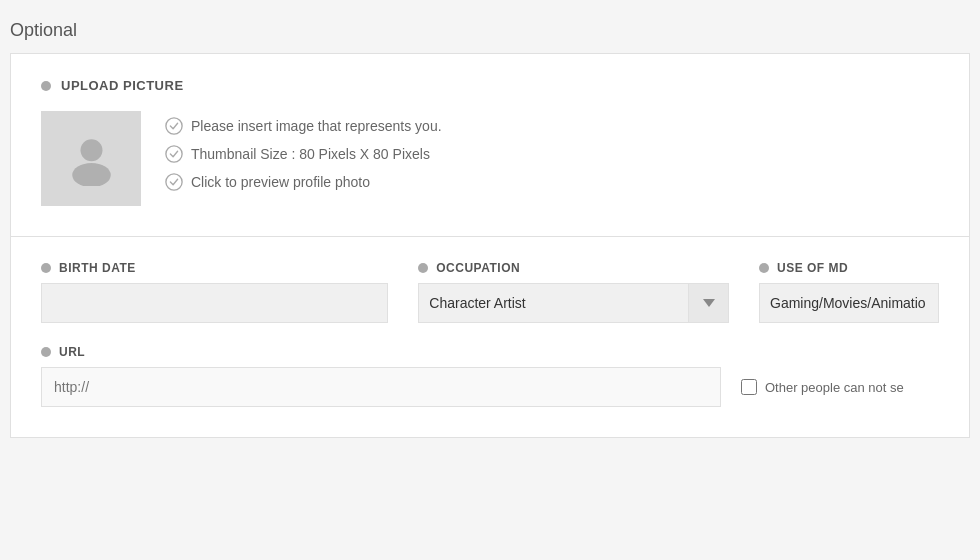  What do you see at coordinates (304, 154) in the screenshot?
I see `instruction-item-2: Thumbnail Size : 80 Pixels X 80 Pixels` at bounding box center [304, 154].